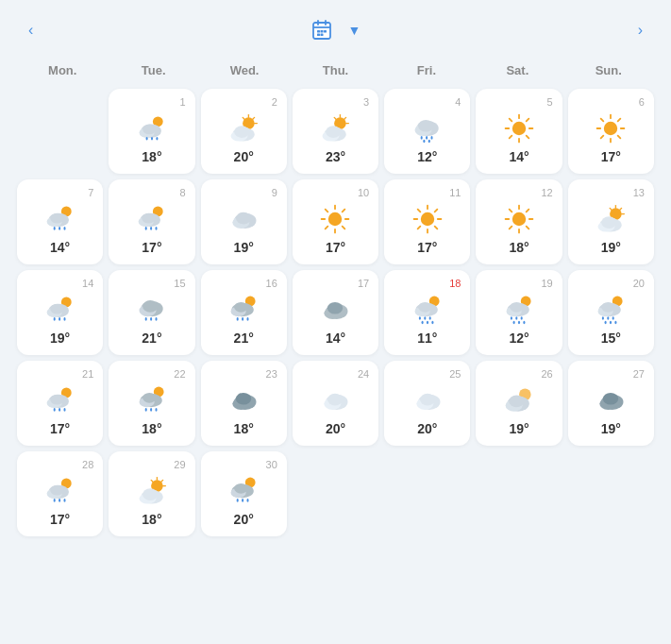 This screenshot has width=671, height=644. Describe the element at coordinates (60, 494) in the screenshot. I see `day-cell: 28 17°` at that location.